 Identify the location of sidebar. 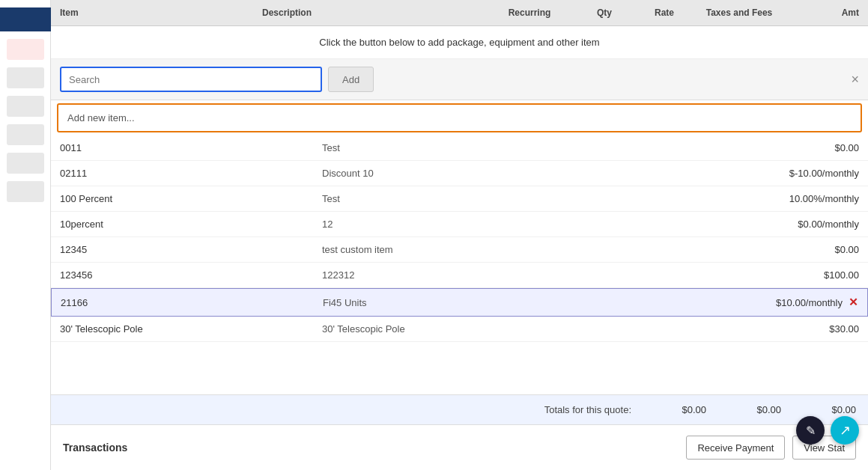
(25, 235).